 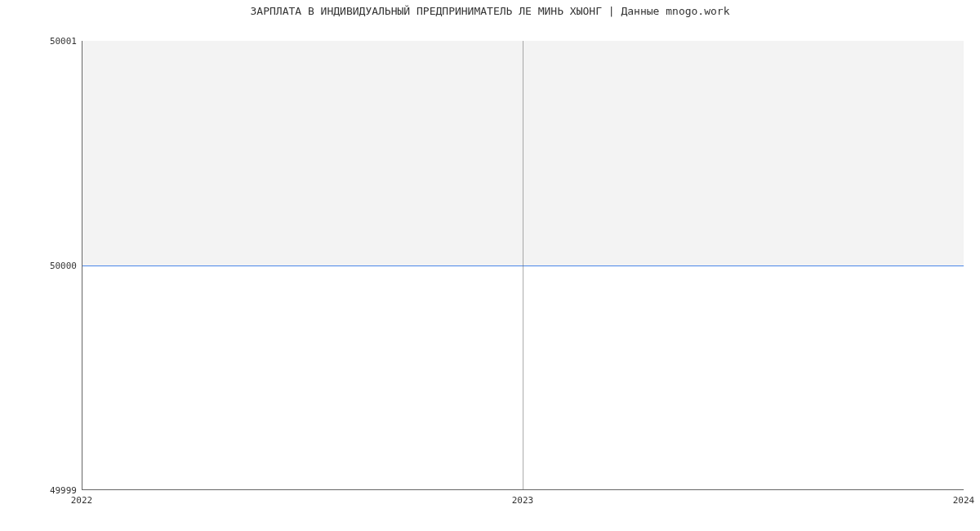 What do you see at coordinates (64, 266) in the screenshot?
I see `y-tick-1: 50000` at bounding box center [64, 266].